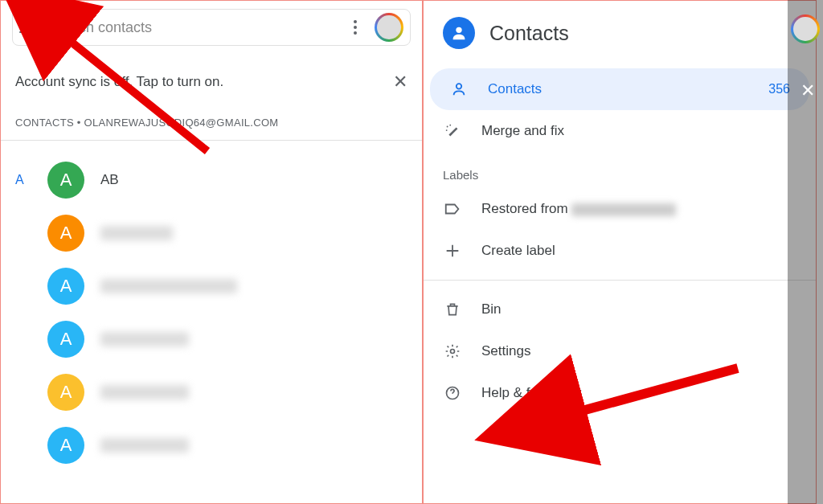 The image size is (823, 504). What do you see at coordinates (452, 351) in the screenshot?
I see `gear-icon` at bounding box center [452, 351].